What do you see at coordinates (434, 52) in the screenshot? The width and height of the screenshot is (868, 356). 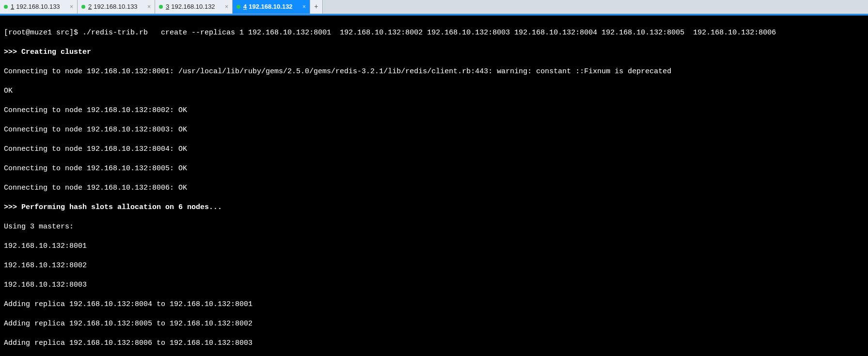 I see `output-line: >>> Creating cluster` at bounding box center [434, 52].